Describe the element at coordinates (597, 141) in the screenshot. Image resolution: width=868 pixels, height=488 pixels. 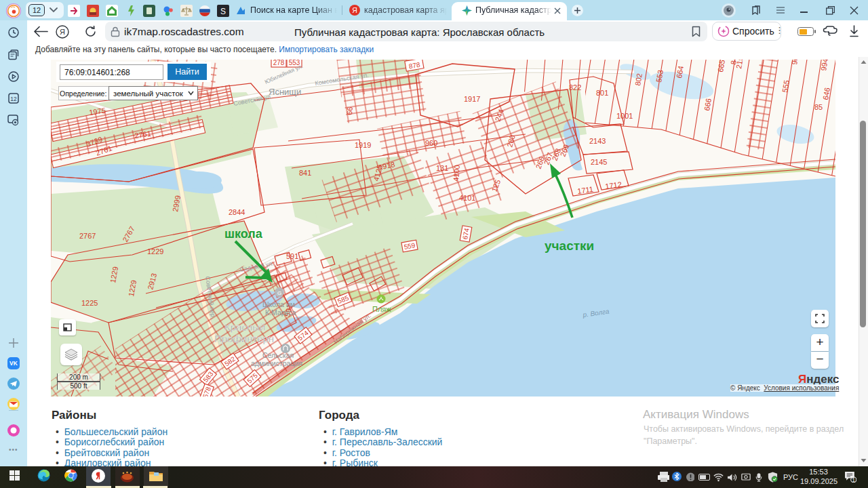
I see `svg-text: 2143` at that location.